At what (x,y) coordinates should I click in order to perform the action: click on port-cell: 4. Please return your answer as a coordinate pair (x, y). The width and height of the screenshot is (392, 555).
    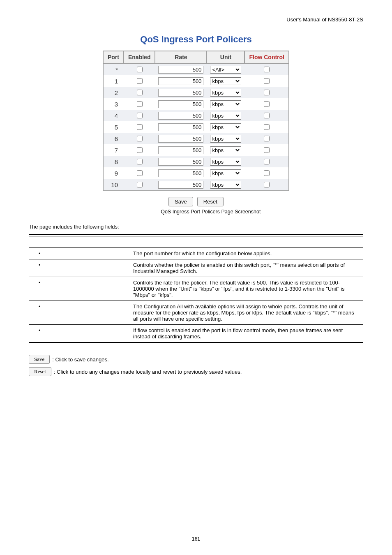
    Looking at the image, I should click on (113, 116).